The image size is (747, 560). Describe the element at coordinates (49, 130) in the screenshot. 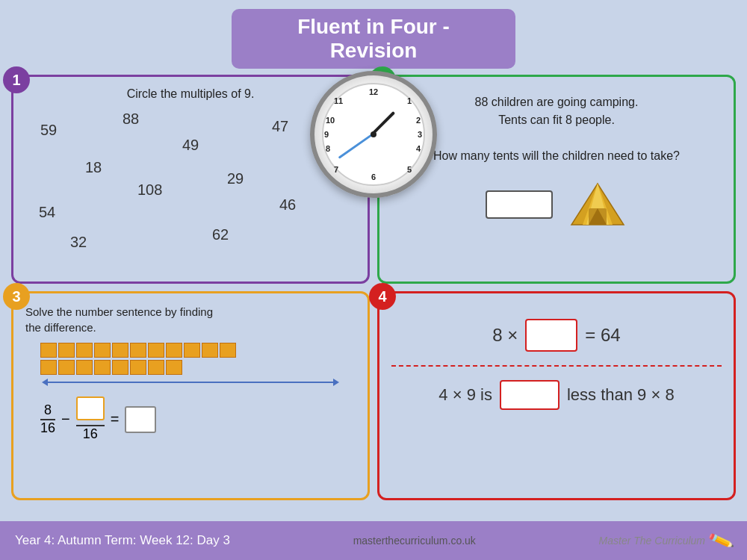

I see `num-59: 59` at that location.